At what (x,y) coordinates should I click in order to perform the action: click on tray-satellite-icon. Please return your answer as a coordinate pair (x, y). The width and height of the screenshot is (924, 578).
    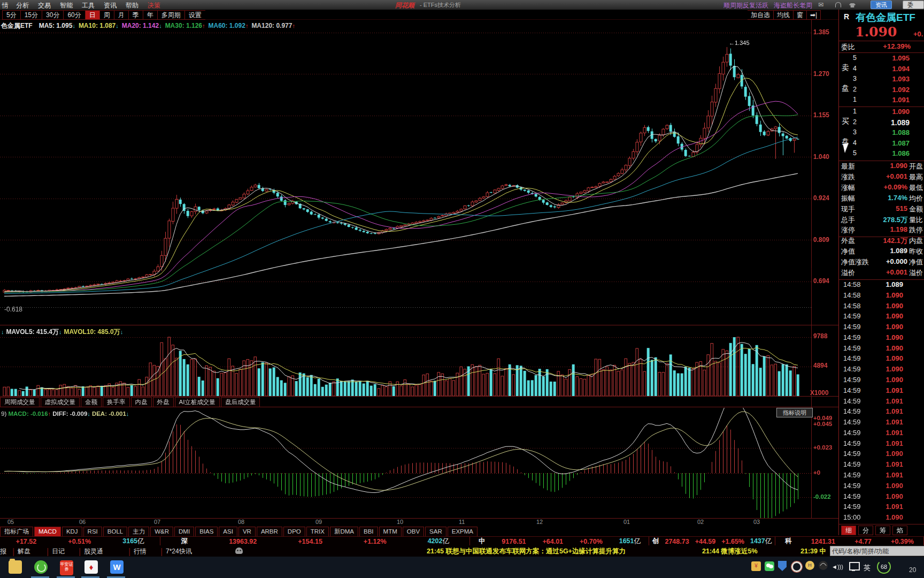
    Looking at the image, I should click on (823, 565).